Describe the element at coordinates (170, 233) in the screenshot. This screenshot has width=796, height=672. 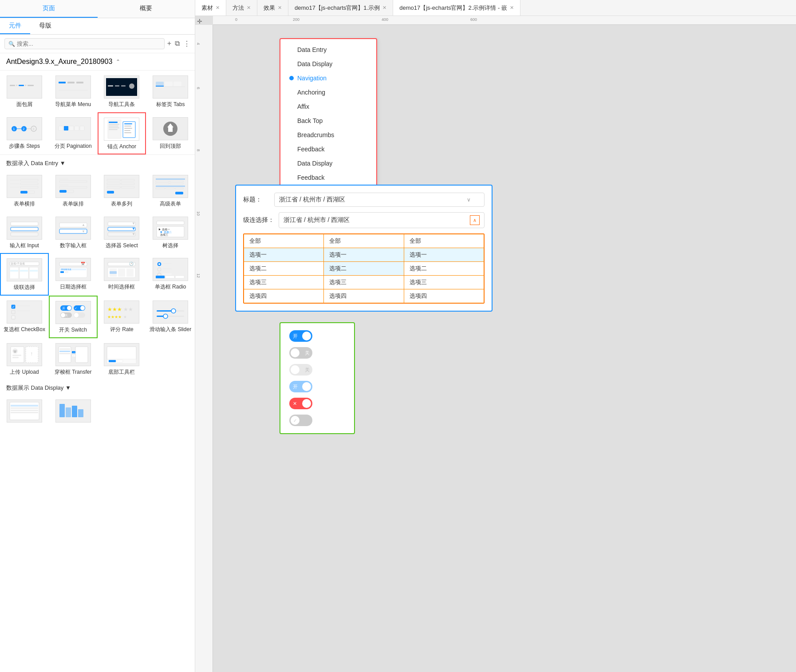
I see `component-tree-select: ▶ 选项一 ▶ 选项二 选项三 树选择` at that location.